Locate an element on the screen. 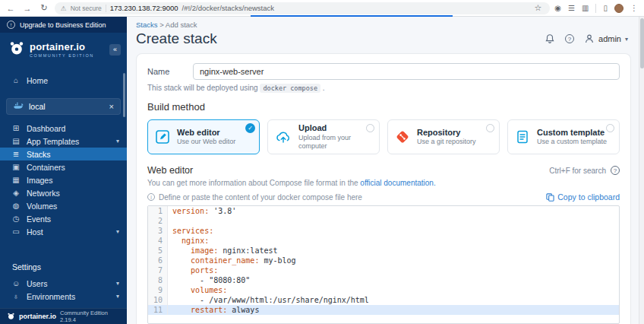 This screenshot has width=644, height=324. line-number: 5 is located at coordinates (158, 251).